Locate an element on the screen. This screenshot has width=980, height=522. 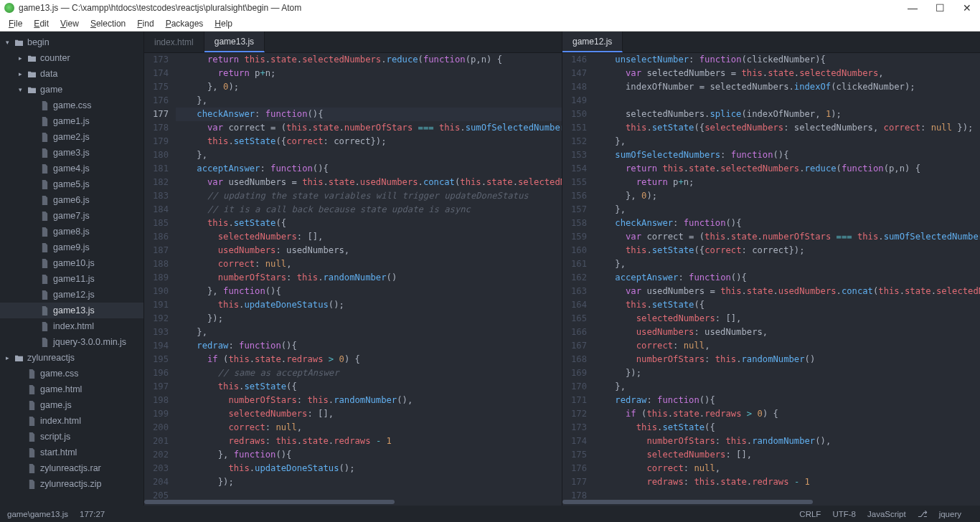
tab-index-html: index.html is located at coordinates (174, 42).